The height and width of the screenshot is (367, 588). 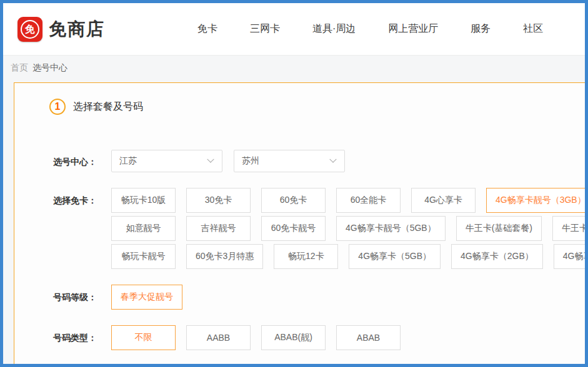 What do you see at coordinates (144, 338) in the screenshot?
I see `type-option-selected: 不限` at bounding box center [144, 338].